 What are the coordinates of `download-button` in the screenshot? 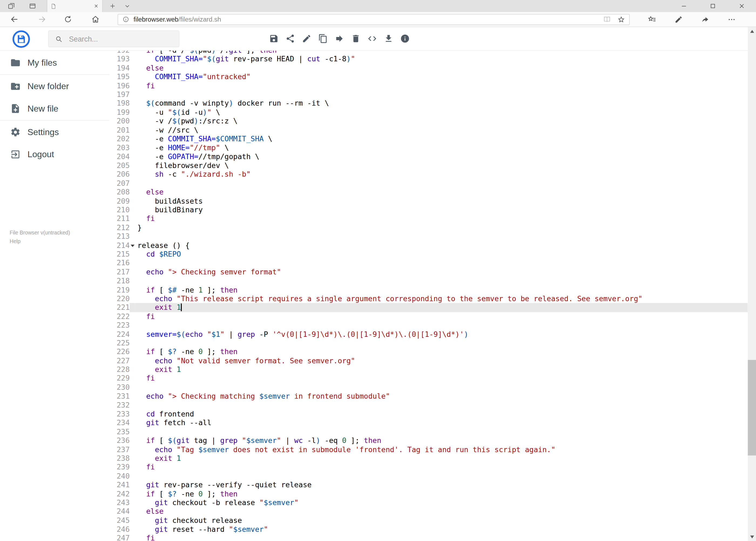 It's located at (389, 39).